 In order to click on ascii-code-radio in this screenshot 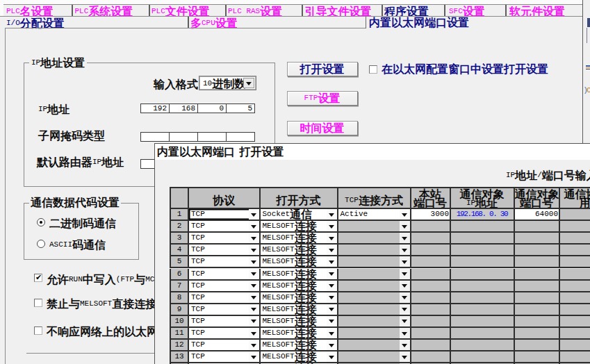, I will do `click(41, 244)`.